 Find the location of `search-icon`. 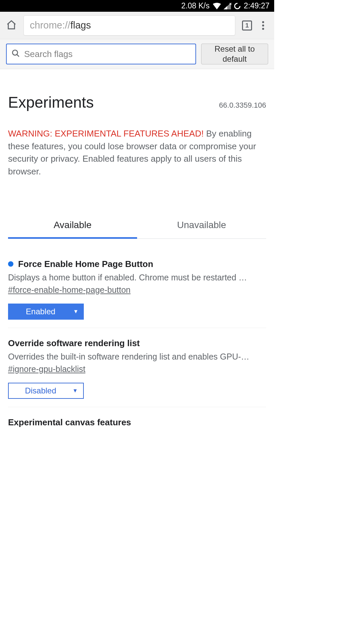

search-icon is located at coordinates (16, 54).